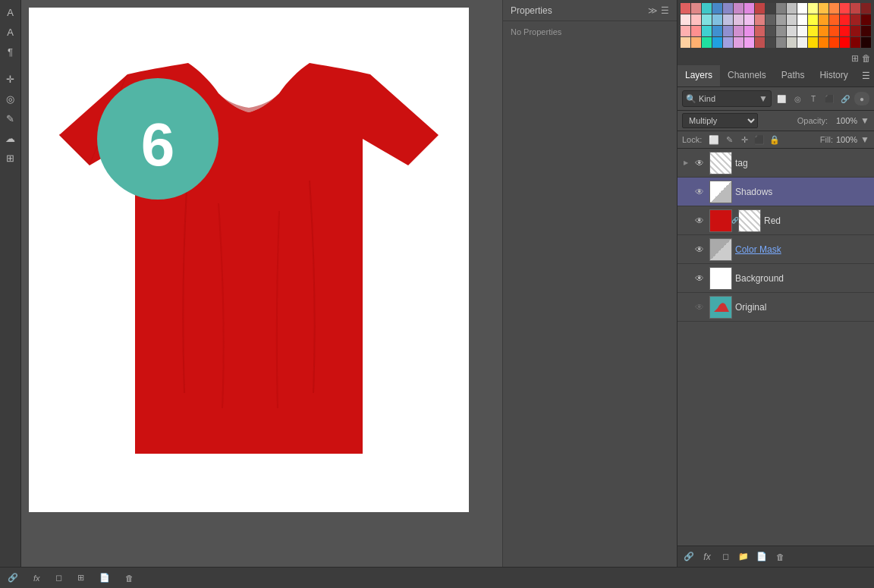 The height and width of the screenshot is (588, 874). What do you see at coordinates (845, 99) in the screenshot?
I see `filter-smart-icon: 🔗` at bounding box center [845, 99].